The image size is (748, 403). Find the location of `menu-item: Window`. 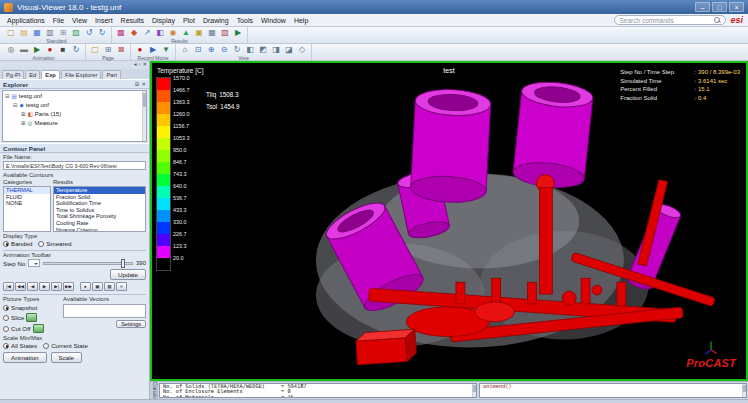

menu-item: Window is located at coordinates (274, 20).